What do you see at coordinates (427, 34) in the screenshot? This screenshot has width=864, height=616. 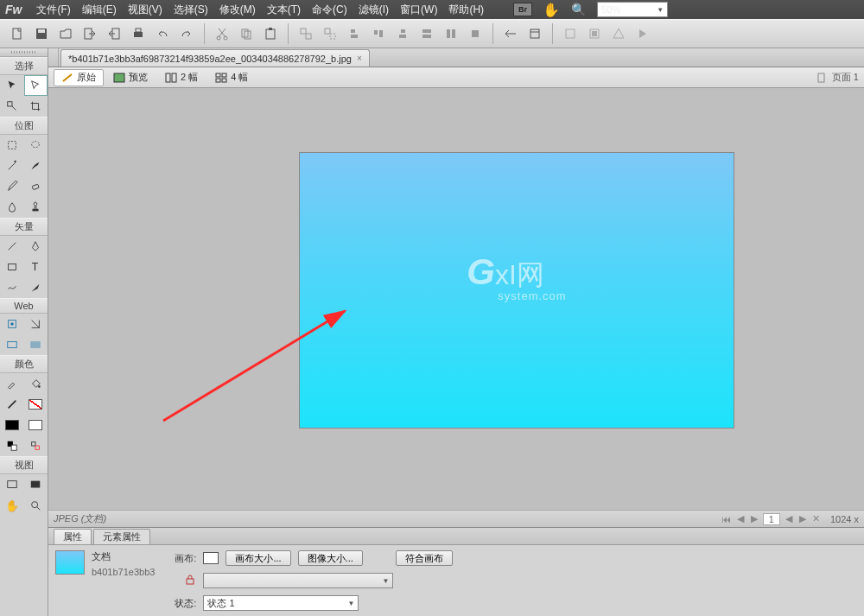 I see `align4-icon` at bounding box center [427, 34].